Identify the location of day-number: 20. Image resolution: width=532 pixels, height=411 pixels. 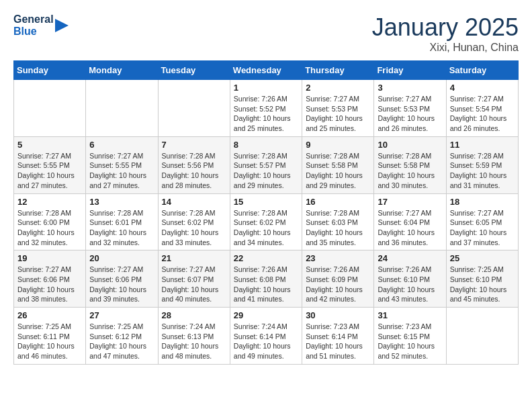
(122, 258).